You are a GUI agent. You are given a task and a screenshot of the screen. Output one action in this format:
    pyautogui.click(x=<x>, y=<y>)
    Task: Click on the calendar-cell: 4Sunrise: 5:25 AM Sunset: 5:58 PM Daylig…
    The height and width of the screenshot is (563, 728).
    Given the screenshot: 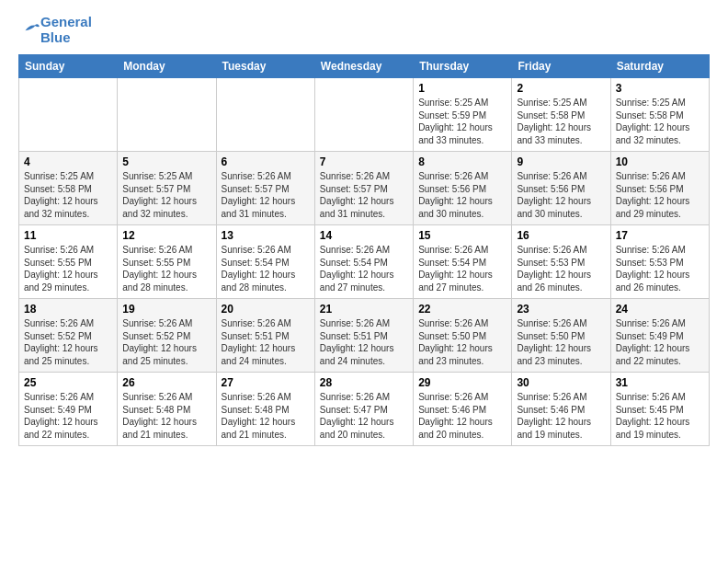 What is the action you would take?
    pyautogui.click(x=68, y=189)
    